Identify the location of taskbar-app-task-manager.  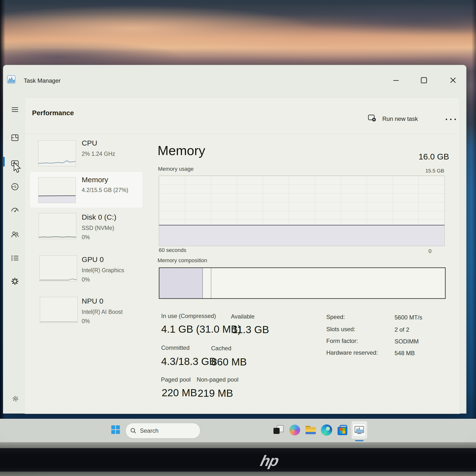
(359, 430).